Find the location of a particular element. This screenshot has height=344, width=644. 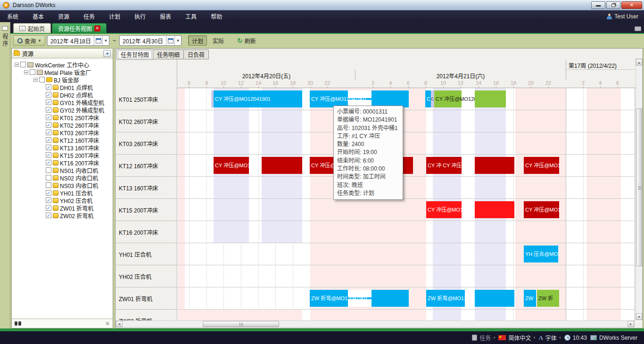

scroll-left-button: ◄ is located at coordinates (119, 324).